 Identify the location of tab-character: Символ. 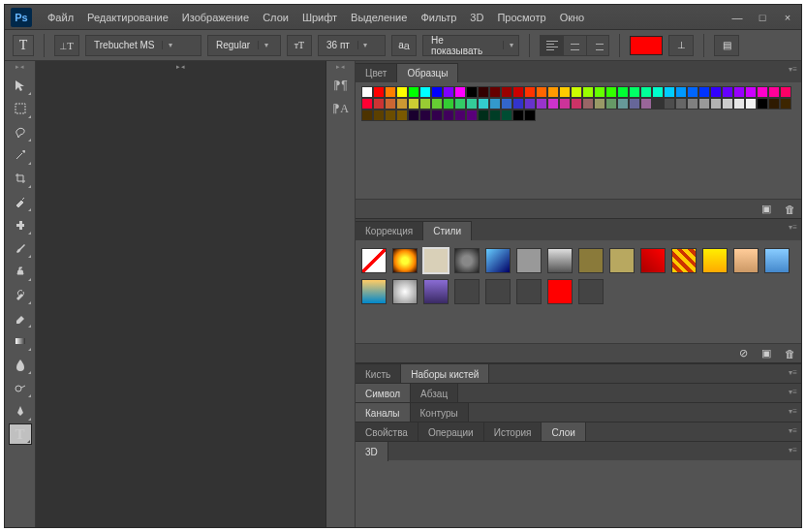
(384, 393).